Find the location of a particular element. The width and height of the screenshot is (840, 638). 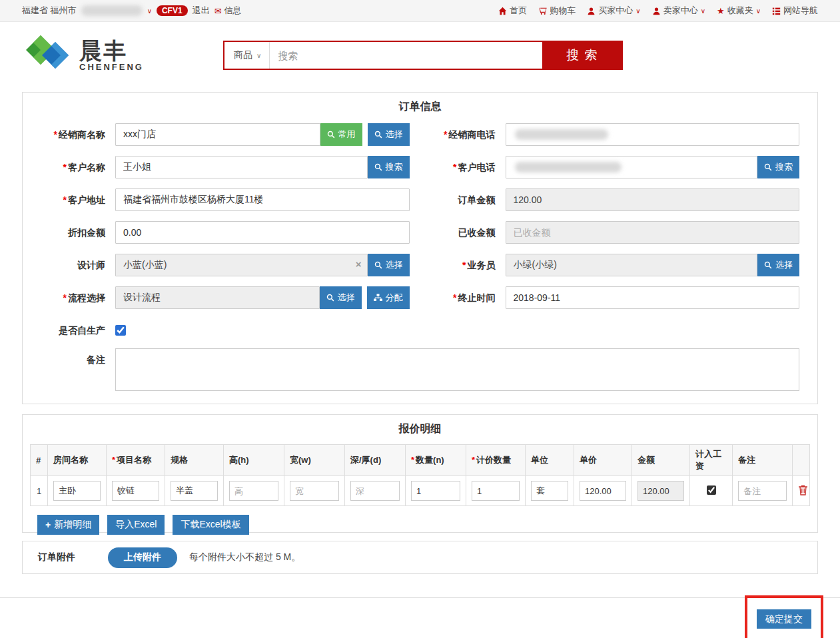

dealer-phone-blurred is located at coordinates (562, 135).